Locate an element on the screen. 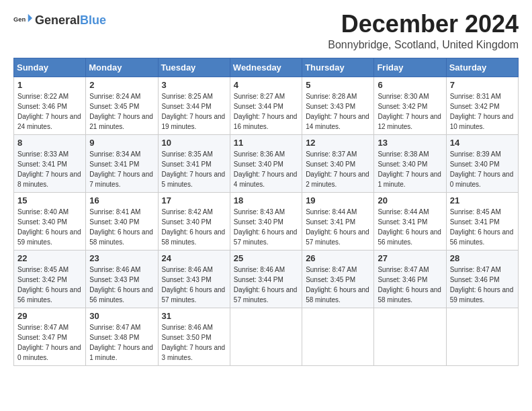  weekday-header-sunday: Sunday is located at coordinates (50, 67).